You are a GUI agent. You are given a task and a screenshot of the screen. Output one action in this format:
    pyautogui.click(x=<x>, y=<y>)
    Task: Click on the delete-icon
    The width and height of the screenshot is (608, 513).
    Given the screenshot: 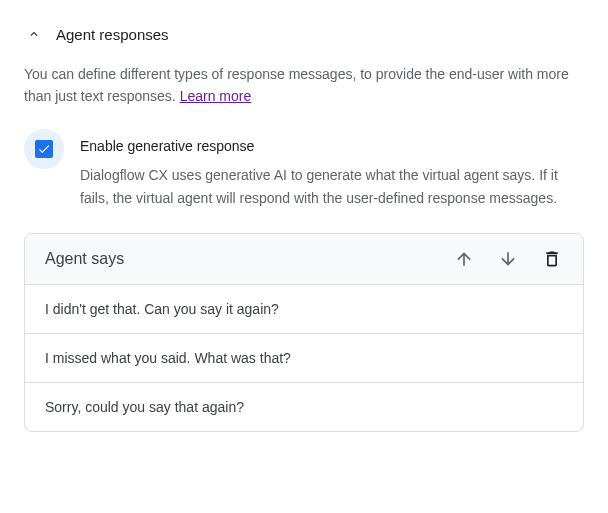 What is the action you would take?
    pyautogui.click(x=552, y=259)
    